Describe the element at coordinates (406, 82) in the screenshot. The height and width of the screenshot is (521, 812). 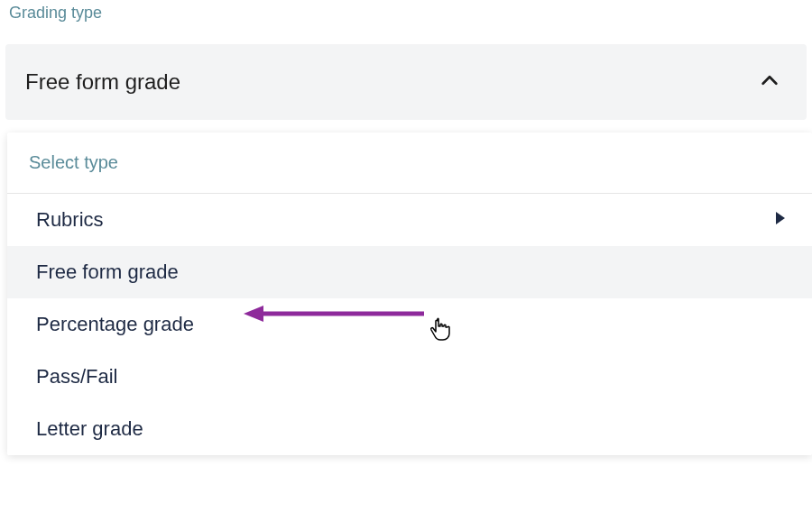
I see `grading-type-dropdown-trigger: Free form grade` at that location.